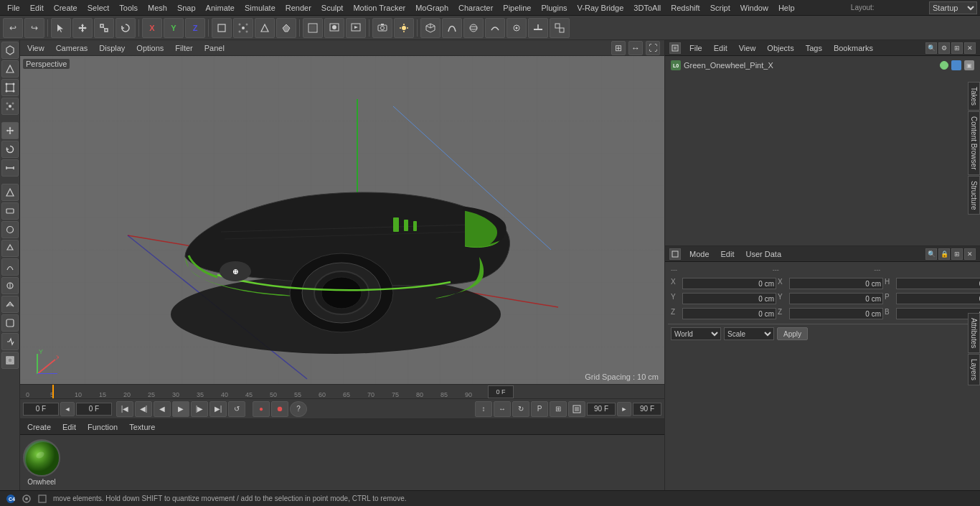 The width and height of the screenshot is (980, 506). What do you see at coordinates (560, 28) in the screenshot?
I see `instance-button` at bounding box center [560, 28].